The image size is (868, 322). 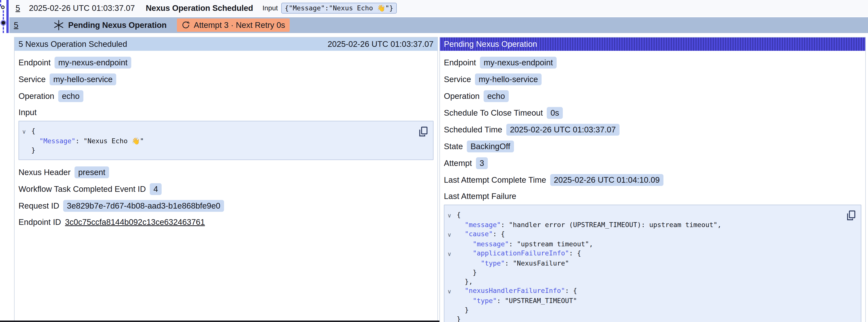 I want to click on field-label: Scheduled Time, so click(x=473, y=130).